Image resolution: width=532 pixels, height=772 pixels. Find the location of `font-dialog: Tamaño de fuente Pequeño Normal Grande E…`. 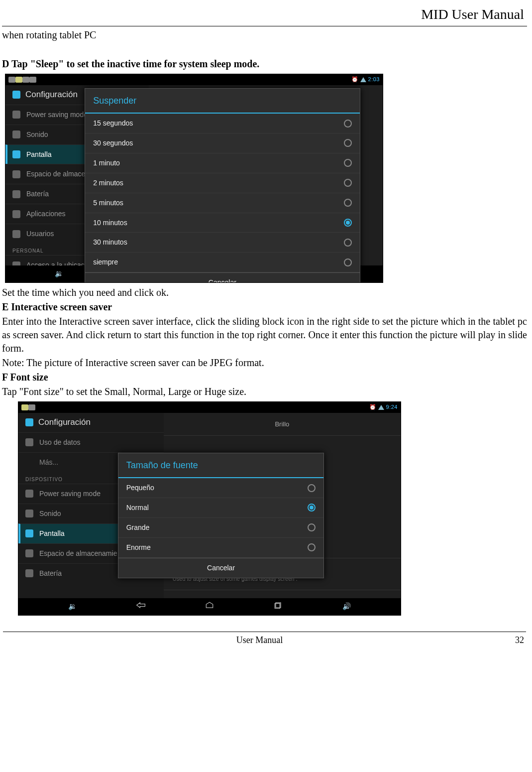

font-dialog: Tamaño de fuente Pequeño Normal Grande E… is located at coordinates (221, 515).